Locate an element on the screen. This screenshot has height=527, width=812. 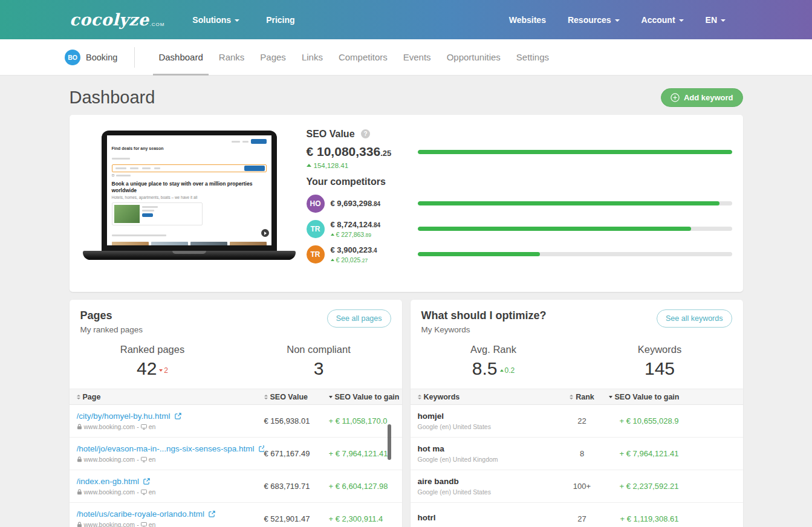
tab-events: Events is located at coordinates (417, 57).